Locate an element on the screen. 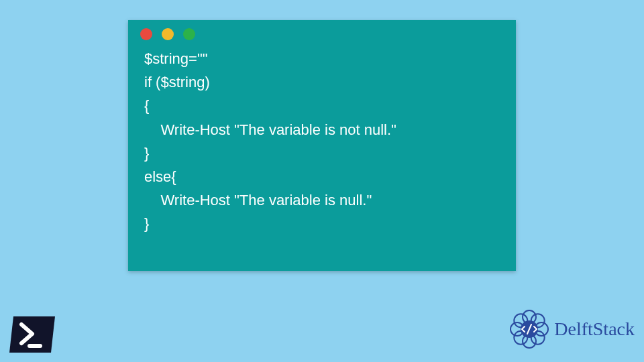 Image resolution: width=644 pixels, height=362 pixels. window-titlebar is located at coordinates (322, 32).